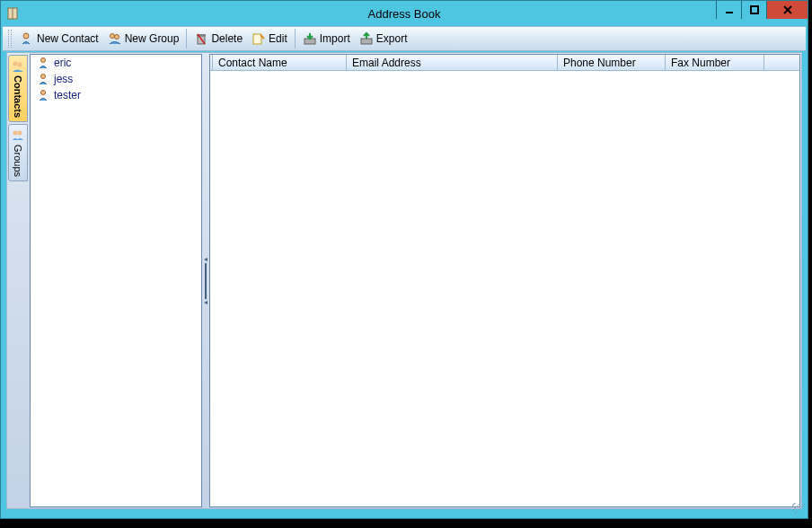 The image size is (812, 528). Describe the element at coordinates (18, 66) in the screenshot. I see `contacts-icon` at that location.